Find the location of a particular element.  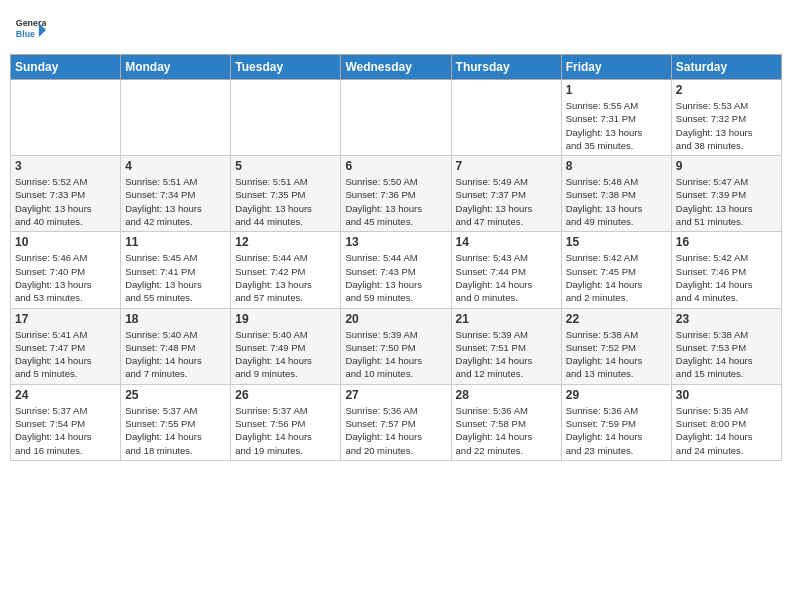

day-number: 16 is located at coordinates (726, 242).